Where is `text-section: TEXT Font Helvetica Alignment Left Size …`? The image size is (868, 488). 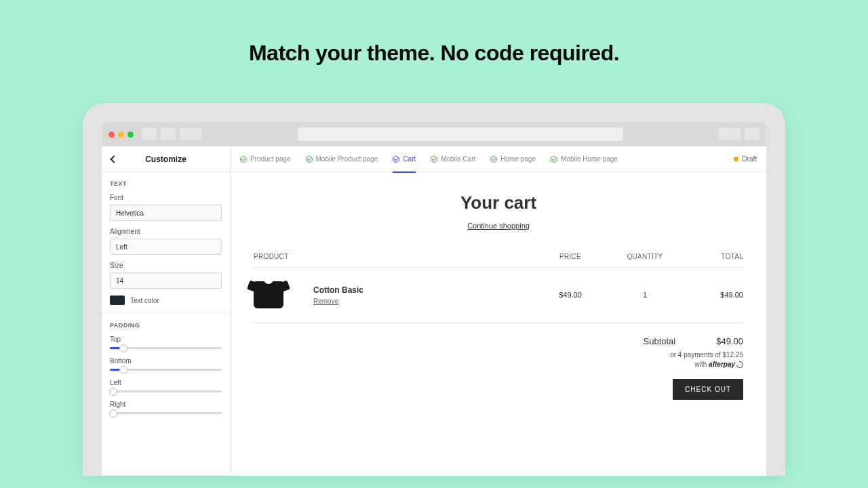
text-section: TEXT Font Helvetica Alignment Left Size … is located at coordinates (165, 243).